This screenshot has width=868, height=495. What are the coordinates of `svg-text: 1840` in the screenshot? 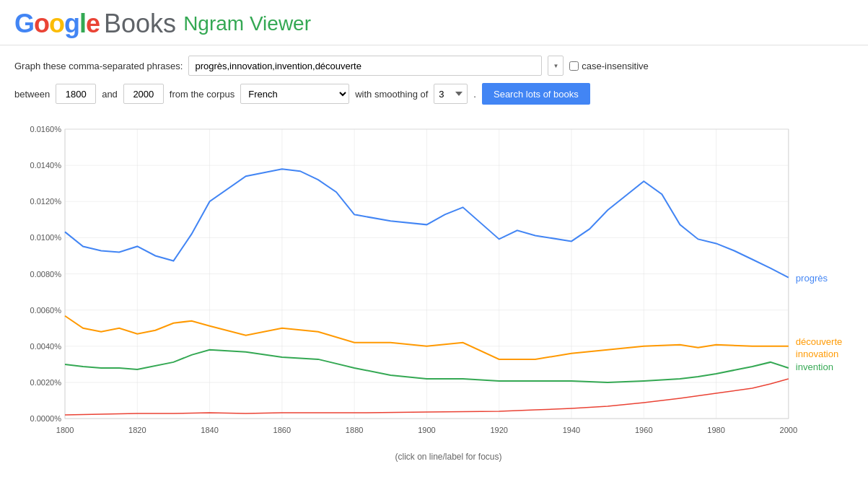 It's located at (209, 430).